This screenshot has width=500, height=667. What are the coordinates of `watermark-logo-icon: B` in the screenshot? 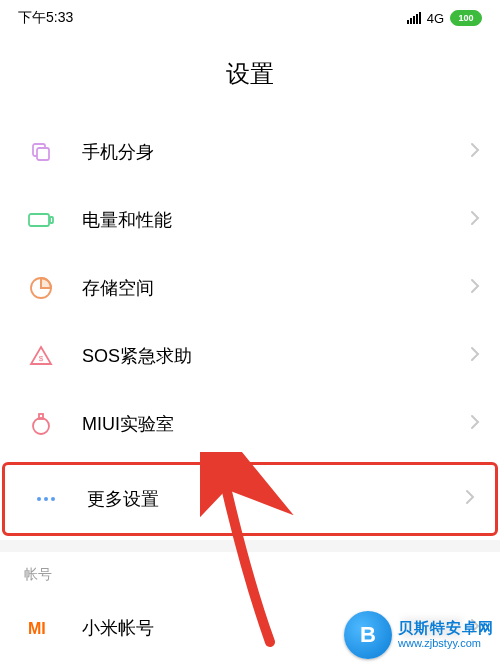 It's located at (368, 635).